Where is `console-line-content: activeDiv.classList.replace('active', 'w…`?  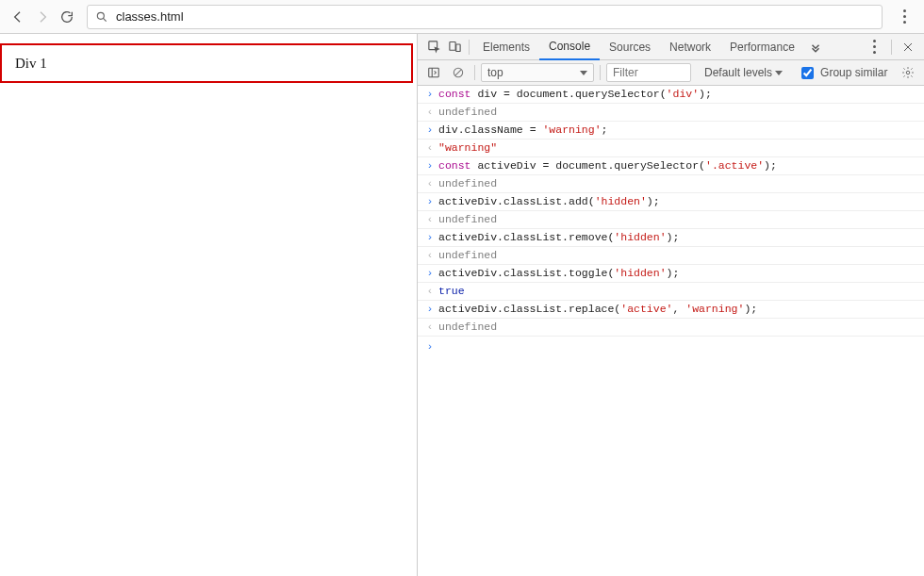
console-line-content: activeDiv.classList.replace('active', 'w… is located at coordinates (681, 309).